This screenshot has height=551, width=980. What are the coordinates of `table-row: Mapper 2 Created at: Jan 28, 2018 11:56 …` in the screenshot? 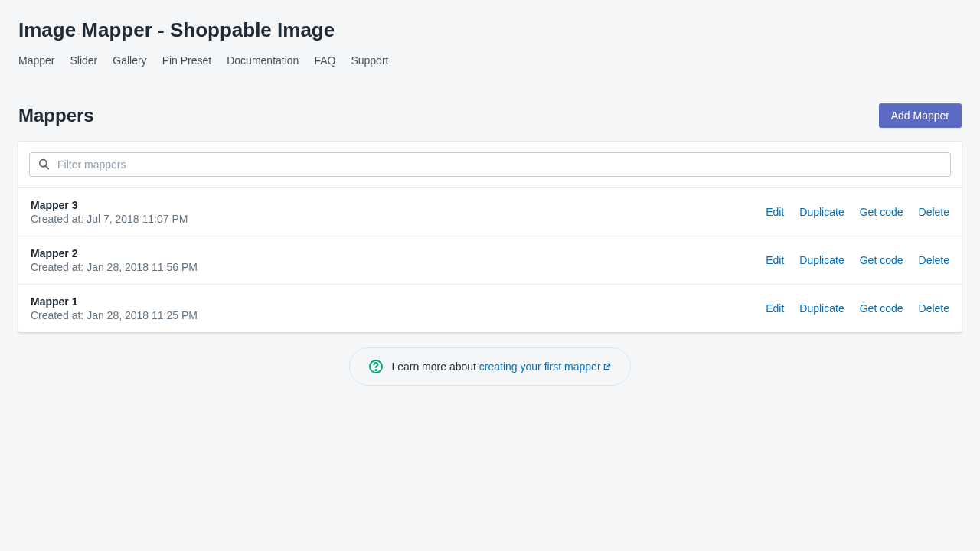 It's located at (490, 260).